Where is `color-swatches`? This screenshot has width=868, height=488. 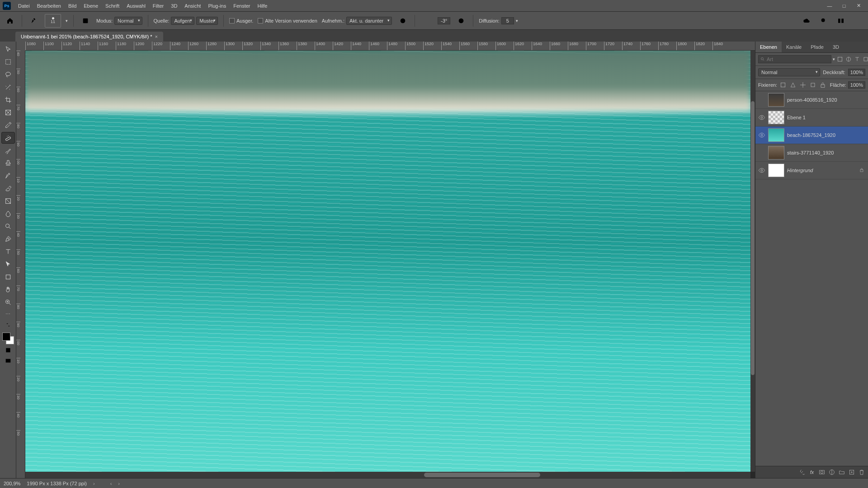
color-swatches is located at coordinates (8, 338).